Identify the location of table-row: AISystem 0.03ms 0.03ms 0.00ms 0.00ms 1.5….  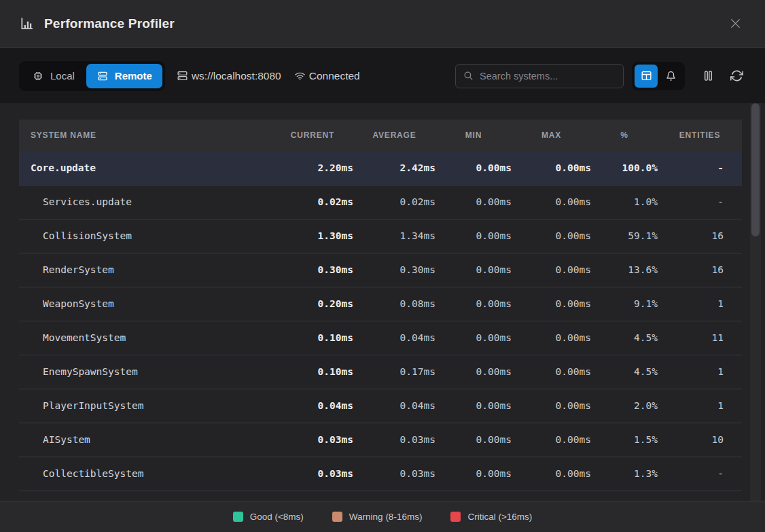
(380, 440).